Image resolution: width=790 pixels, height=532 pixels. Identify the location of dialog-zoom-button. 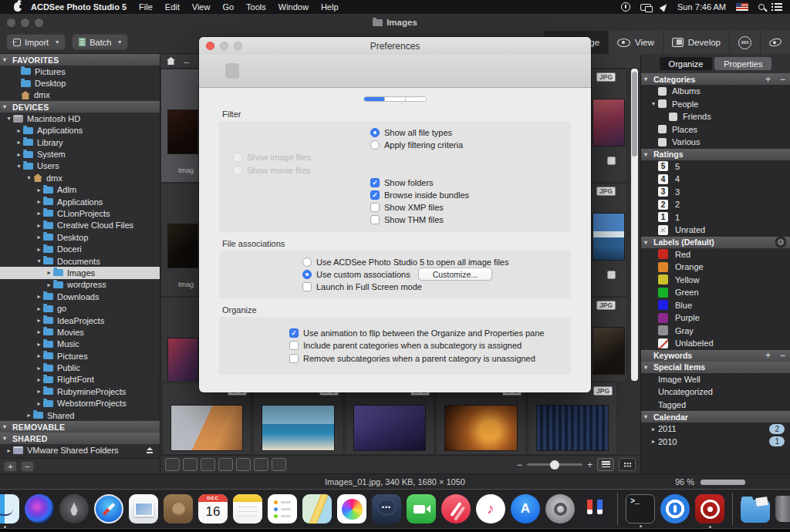
(238, 46).